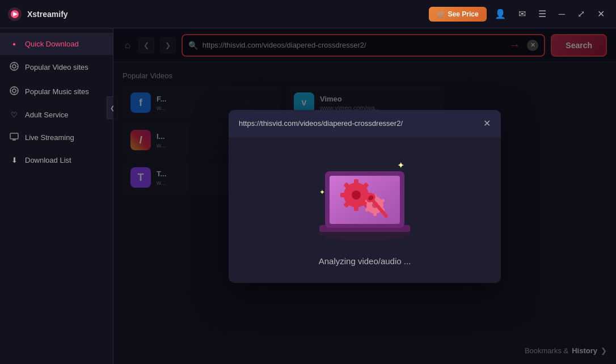  I want to click on titlebar: Xstreamify 🛒 See Price 👤 ✉ ☰ ─ ⤢ ✕, so click(308, 14).